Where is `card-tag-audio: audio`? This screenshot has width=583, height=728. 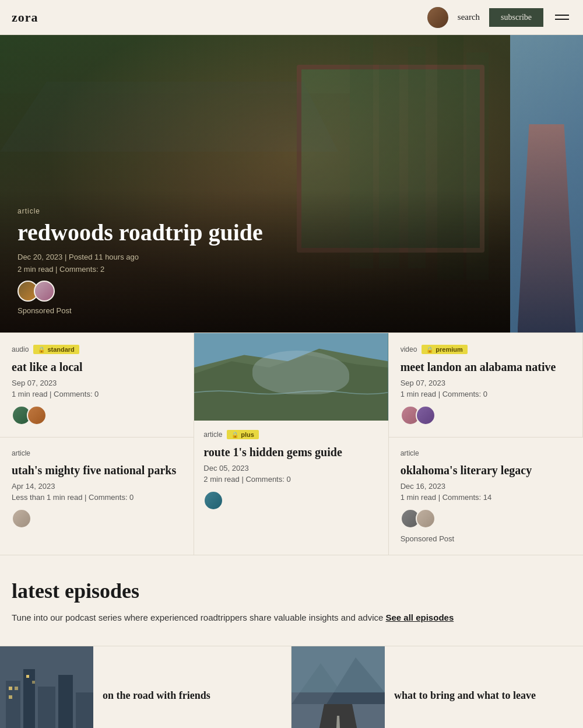 card-tag-audio: audio is located at coordinates (20, 349).